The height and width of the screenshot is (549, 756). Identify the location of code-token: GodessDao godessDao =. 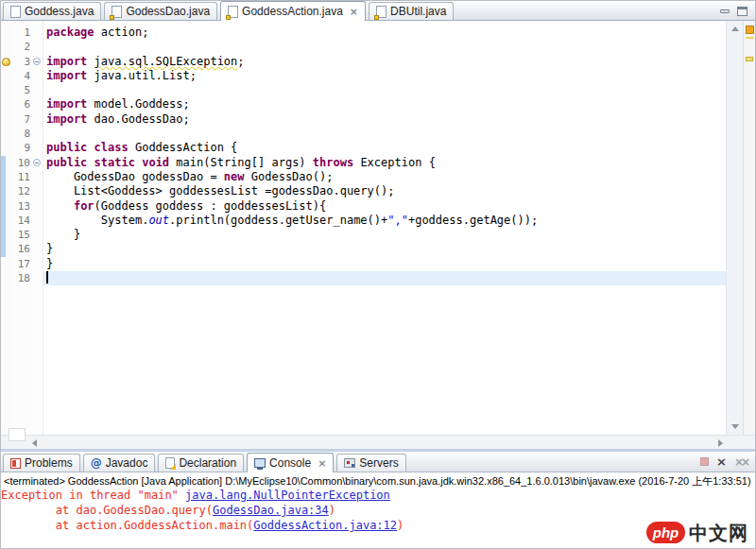
(135, 177).